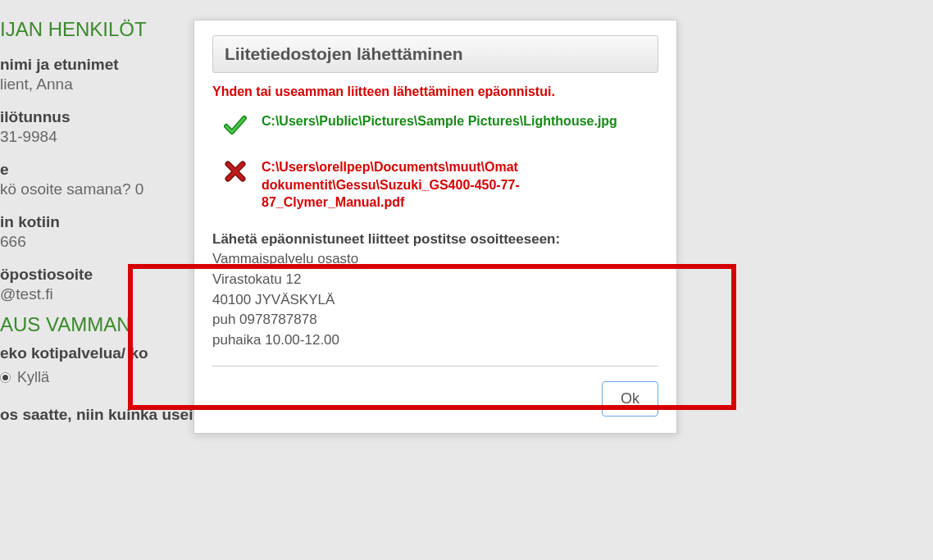 The height and width of the screenshot is (560, 933). Describe the element at coordinates (435, 126) in the screenshot. I see `file-result-success: C:\Users\Public\Pictures\Sample Pictures…` at that location.